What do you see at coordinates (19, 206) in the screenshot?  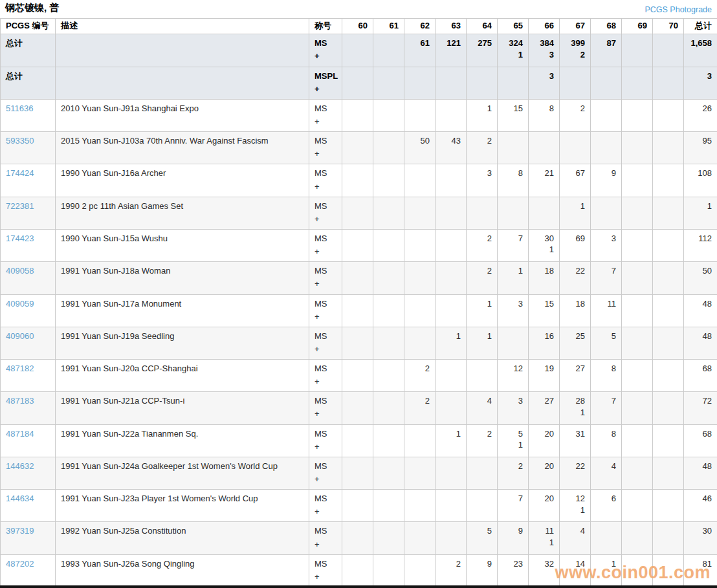 I see `pcgs-number-link: 722381` at bounding box center [19, 206].